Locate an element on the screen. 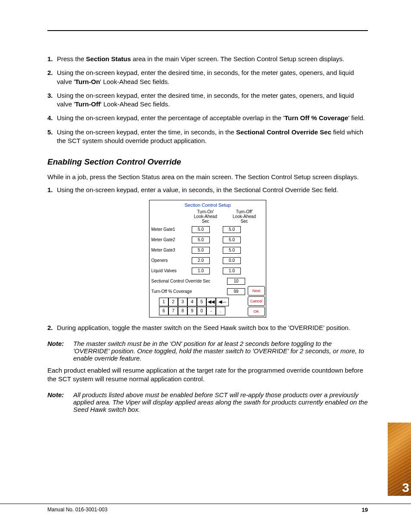 The width and height of the screenshot is (411, 532). col-turn-on: Turn-On' Look-Ahead Sec is located at coordinates (206, 216).